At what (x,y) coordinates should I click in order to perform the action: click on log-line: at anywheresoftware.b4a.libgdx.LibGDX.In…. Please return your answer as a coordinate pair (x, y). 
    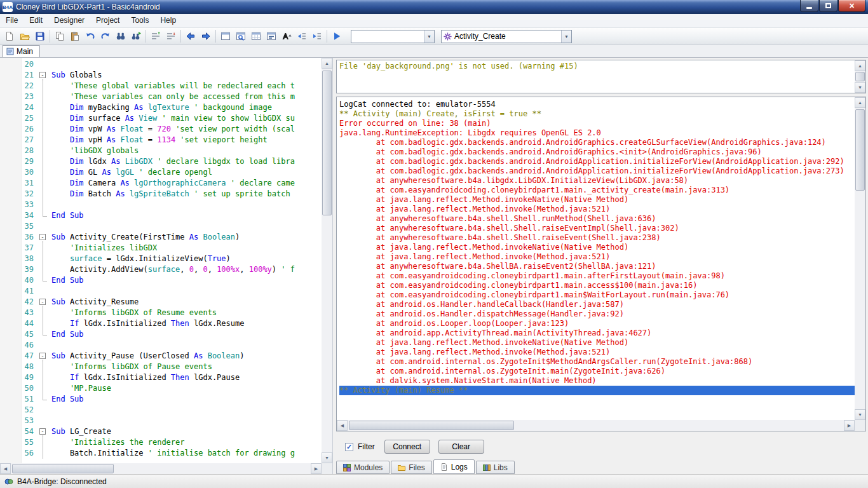
    Looking at the image, I should click on (597, 180).